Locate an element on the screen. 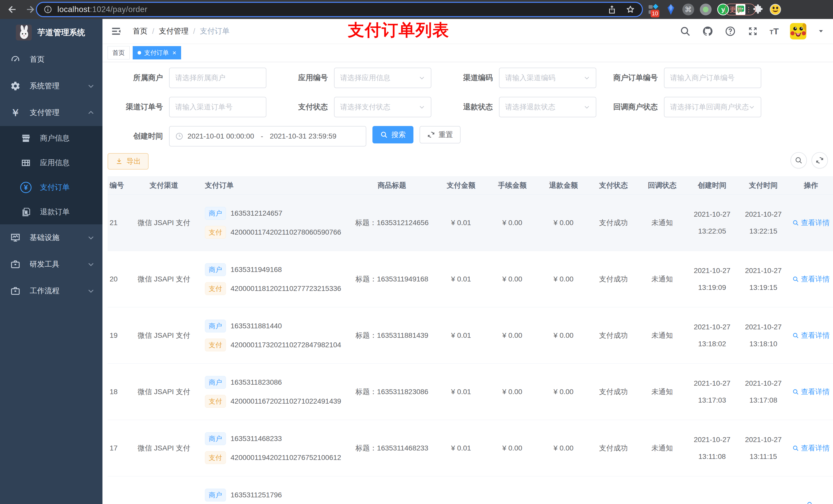 Image resolution: width=833 pixels, height=504 pixels. reset-button: 重置 is located at coordinates (440, 135).